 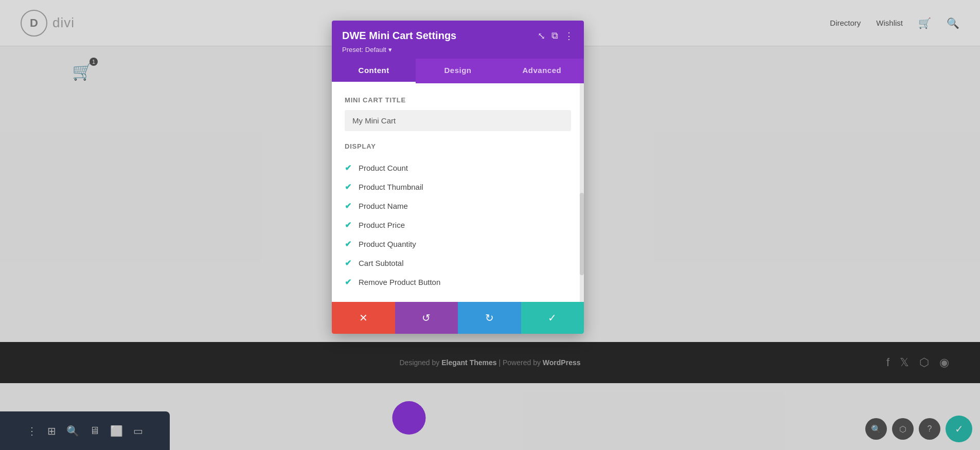 I want to click on cancel-button: ✕, so click(x=363, y=318).